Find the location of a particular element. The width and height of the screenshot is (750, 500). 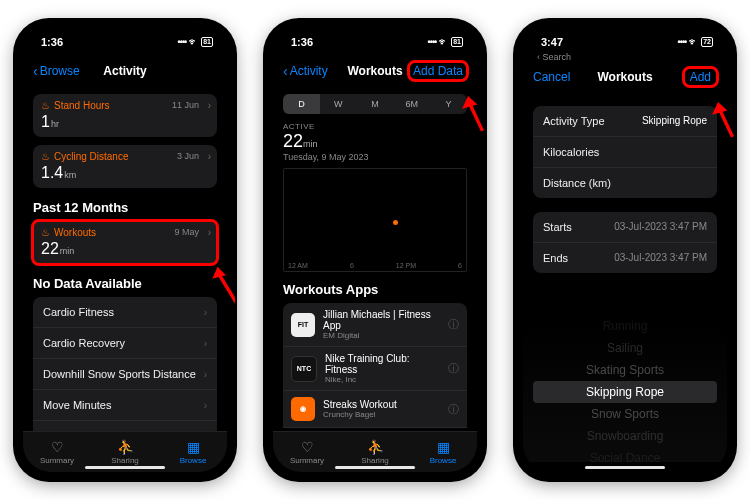

nav-bar: ‹ Activity Workouts Add Data is located at coordinates (375, 71).